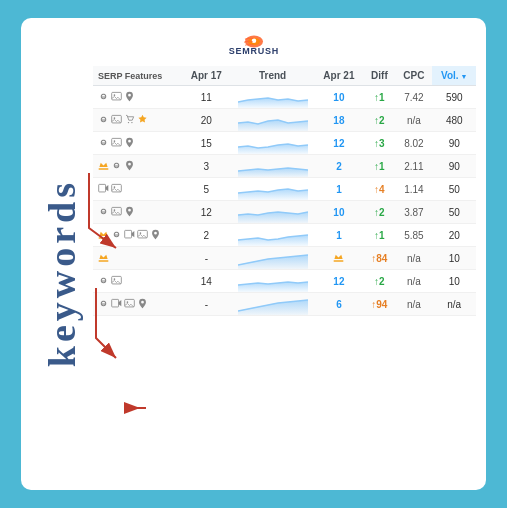 The image size is (507, 508). What do you see at coordinates (206, 236) in the screenshot?
I see `apr17-value: 2` at bounding box center [206, 236].